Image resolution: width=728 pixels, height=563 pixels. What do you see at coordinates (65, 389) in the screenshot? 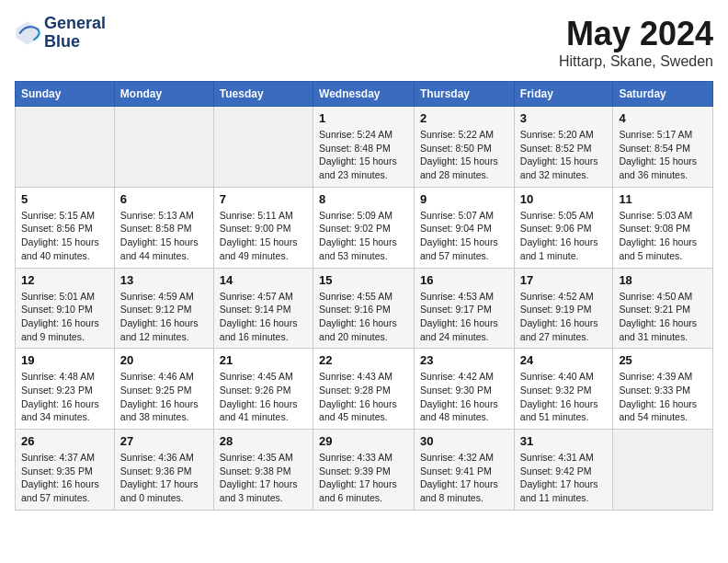
I see `table-row: 19Sunrise: 4:48 AM Sunset: 9:23 PM Dayli…` at bounding box center [65, 389].